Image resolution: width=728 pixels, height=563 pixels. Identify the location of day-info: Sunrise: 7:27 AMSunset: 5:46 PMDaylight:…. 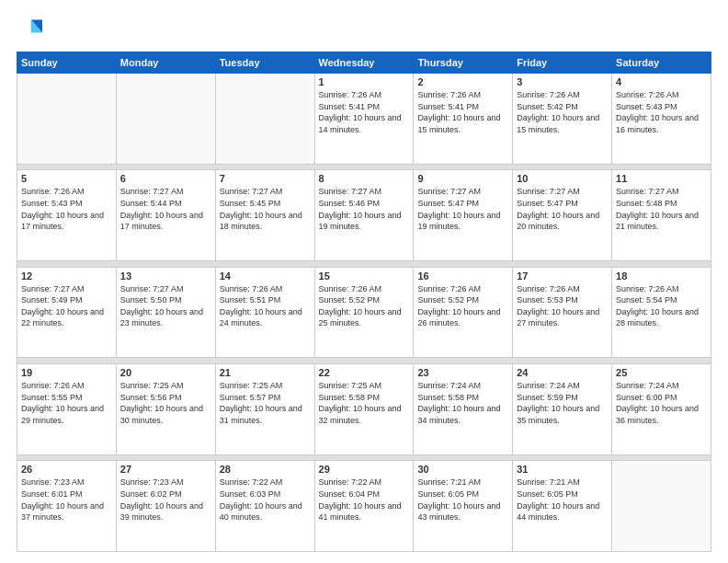
(364, 209).